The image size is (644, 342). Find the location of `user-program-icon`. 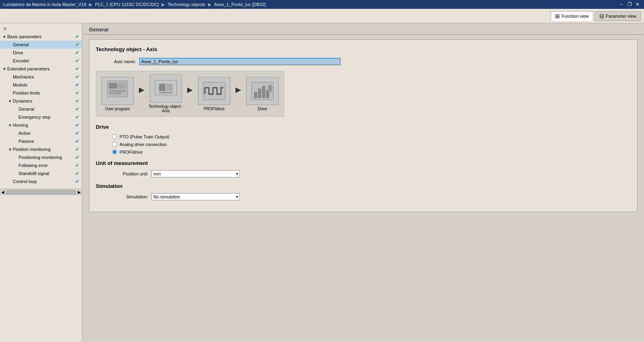

user-program-icon is located at coordinates (118, 91).